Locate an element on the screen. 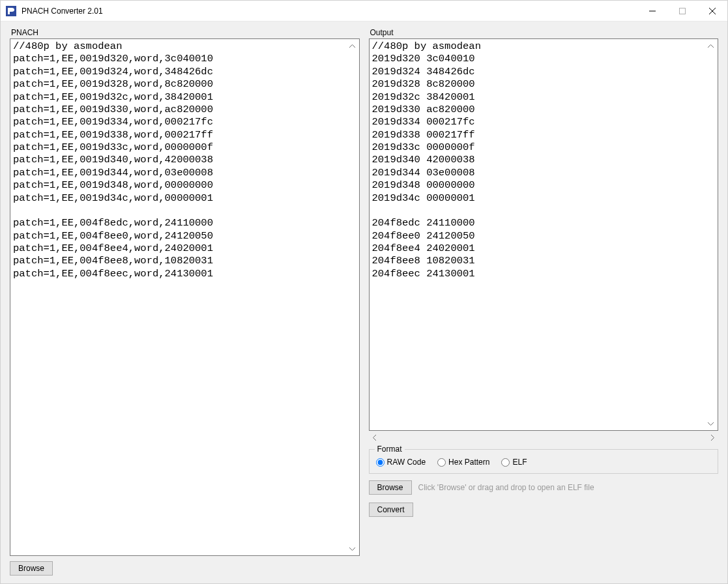 The height and width of the screenshot is (584, 728). radio-raw-label: RAW Code is located at coordinates (407, 462).